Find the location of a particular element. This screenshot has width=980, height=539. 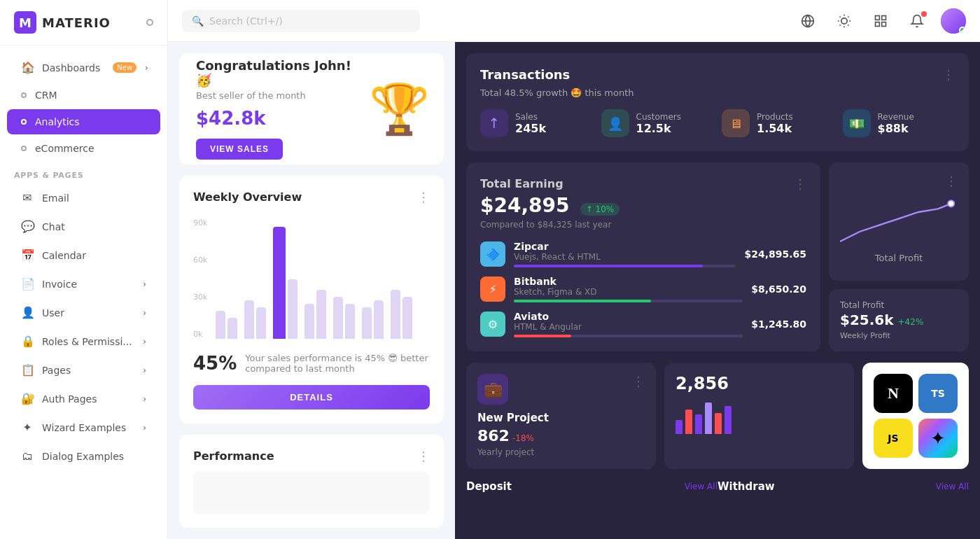

withdraw-title: Withdraw is located at coordinates (746, 486).